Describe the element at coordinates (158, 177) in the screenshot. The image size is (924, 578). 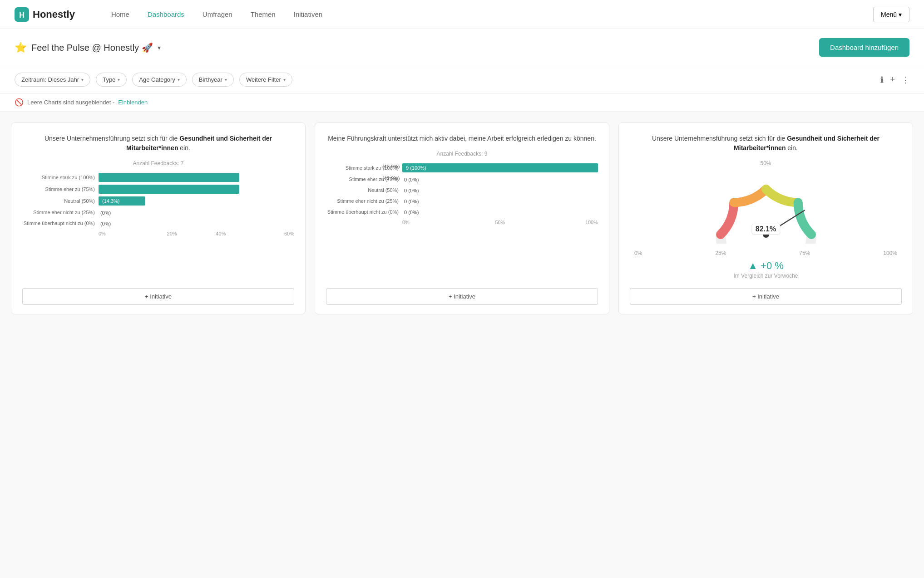
I see `bar-row: Stimme stark zu (100%)(42.9%)` at that location.